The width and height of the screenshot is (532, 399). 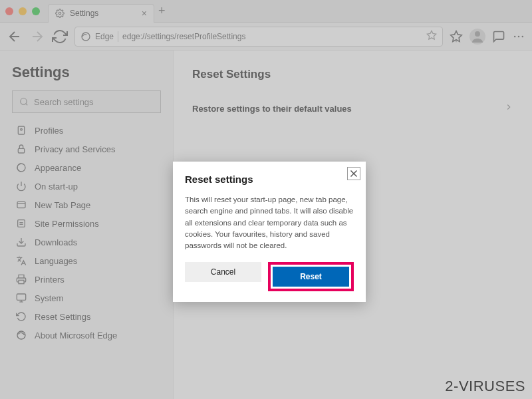 I want to click on cancel-button: Cancel, so click(x=223, y=272).